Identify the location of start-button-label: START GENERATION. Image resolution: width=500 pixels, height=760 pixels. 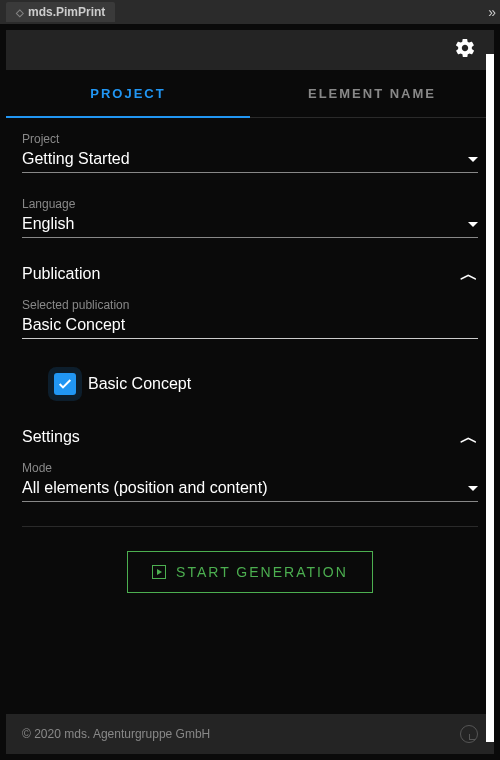
(262, 572).